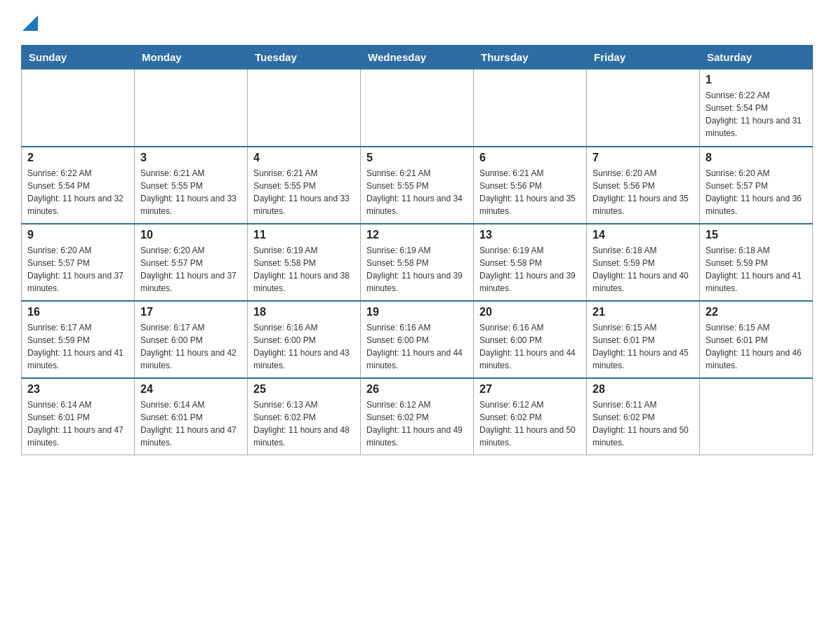 The width and height of the screenshot is (834, 644). I want to click on day-number: 22, so click(756, 312).